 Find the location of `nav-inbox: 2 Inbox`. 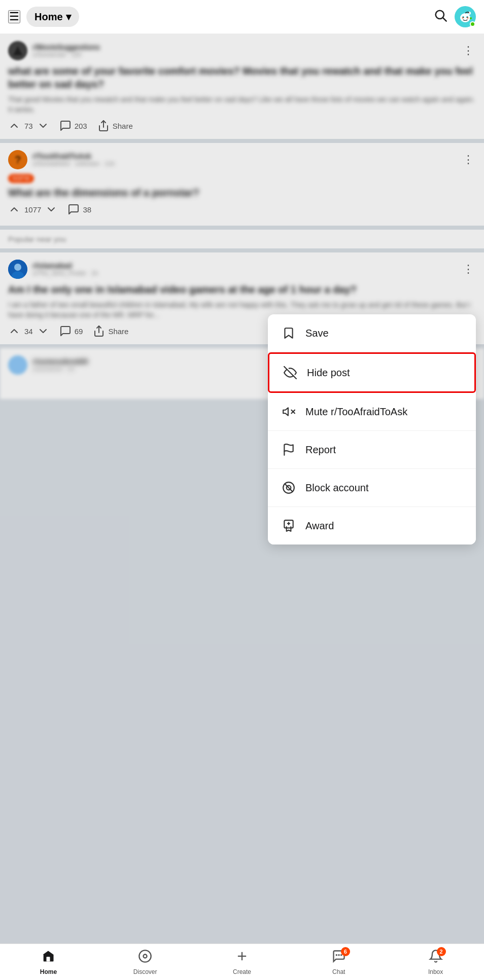

nav-inbox: 2 Inbox is located at coordinates (435, 962).